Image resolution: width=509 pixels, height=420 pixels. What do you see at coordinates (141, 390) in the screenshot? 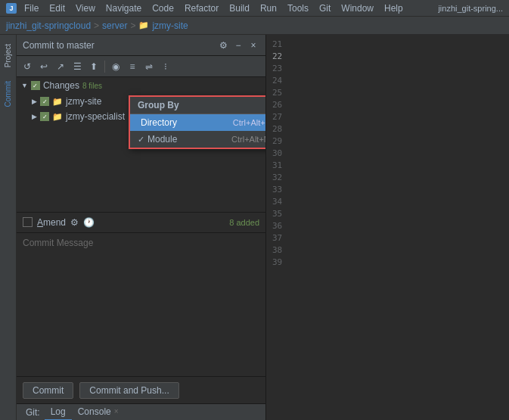
I see `commit-buttons: Commit Commit and Push...` at bounding box center [141, 390].